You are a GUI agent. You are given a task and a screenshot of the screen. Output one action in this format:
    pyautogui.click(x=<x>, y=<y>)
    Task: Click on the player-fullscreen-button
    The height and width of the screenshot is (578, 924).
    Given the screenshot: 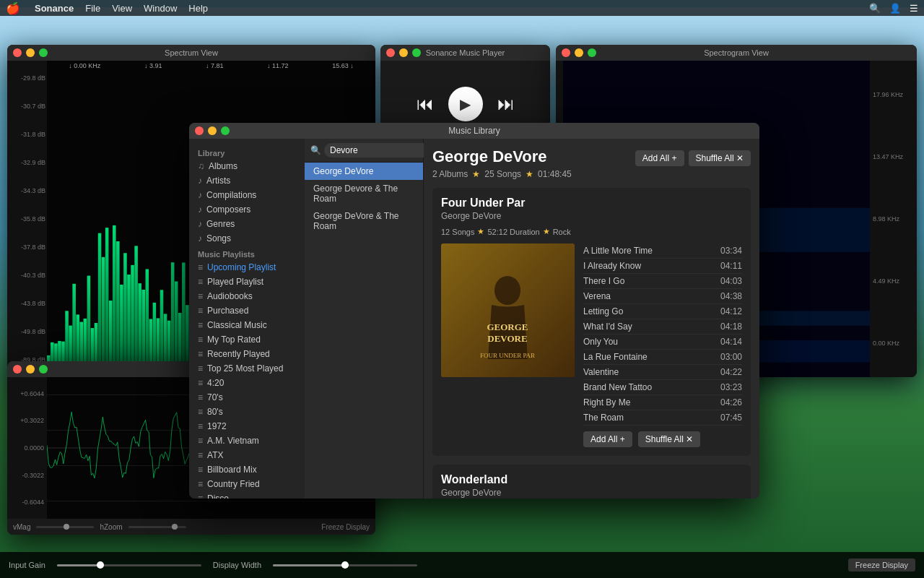 What is the action you would take?
    pyautogui.click(x=417, y=53)
    